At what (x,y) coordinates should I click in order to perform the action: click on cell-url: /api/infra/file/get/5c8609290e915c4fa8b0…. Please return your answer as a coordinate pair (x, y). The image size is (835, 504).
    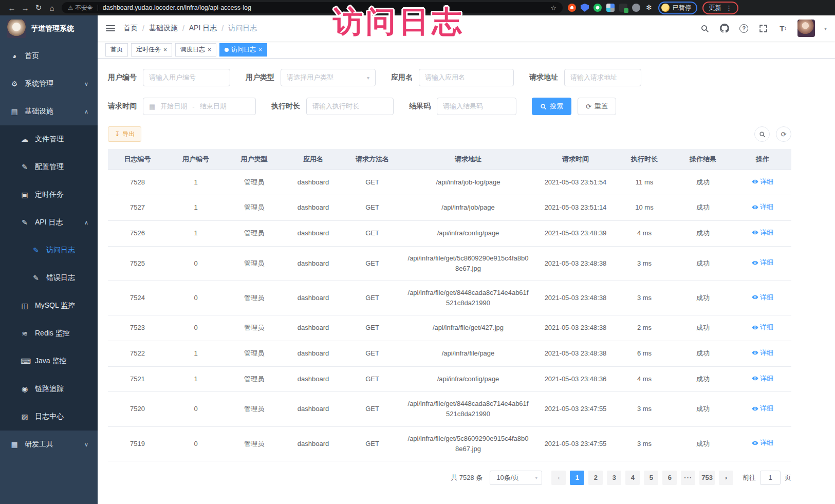
    Looking at the image, I should click on (468, 263).